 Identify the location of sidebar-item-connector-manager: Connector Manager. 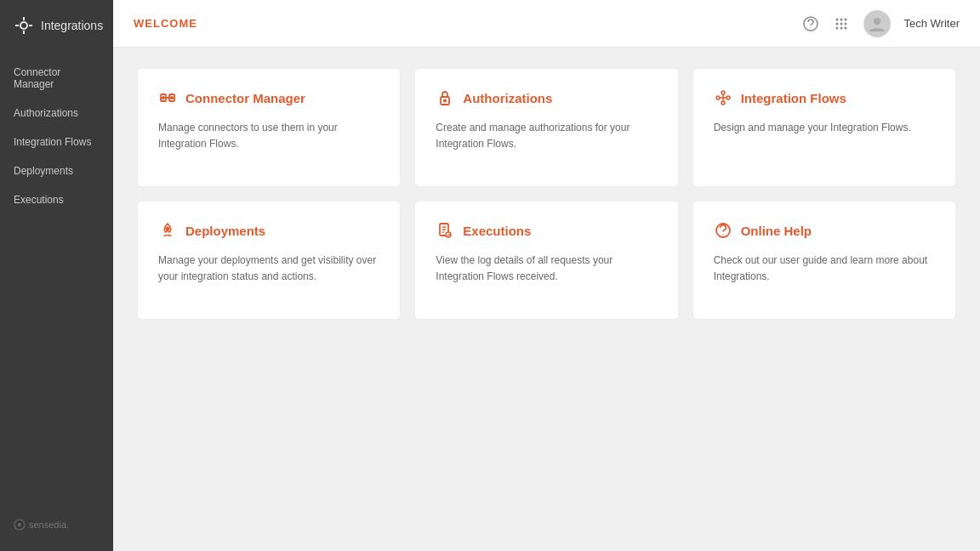
(56, 78).